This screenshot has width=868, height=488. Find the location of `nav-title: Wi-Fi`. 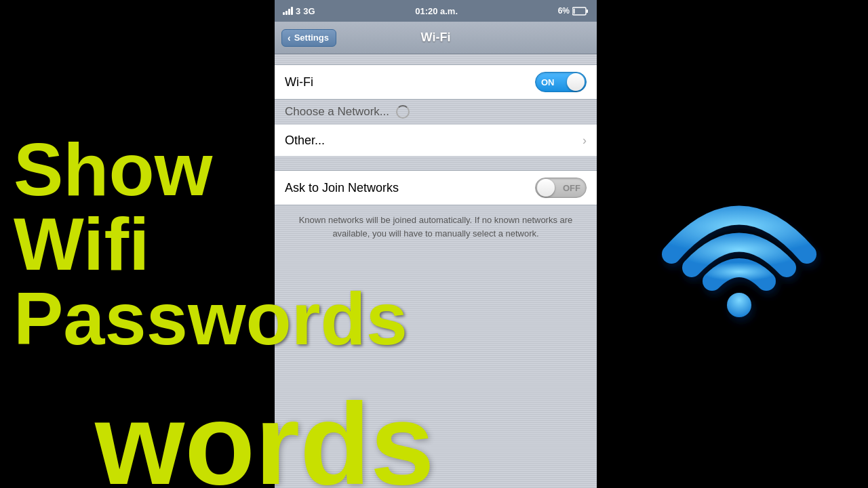

nav-title: Wi-Fi is located at coordinates (436, 38).